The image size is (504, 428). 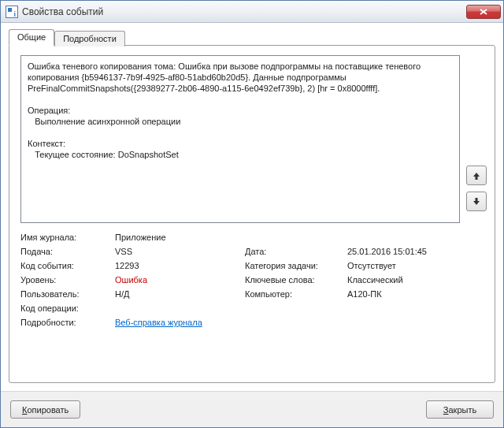 What do you see at coordinates (225, 77) in the screenshot?
I see `msg-body: Ошибка теневого копирования тома` at bounding box center [225, 77].